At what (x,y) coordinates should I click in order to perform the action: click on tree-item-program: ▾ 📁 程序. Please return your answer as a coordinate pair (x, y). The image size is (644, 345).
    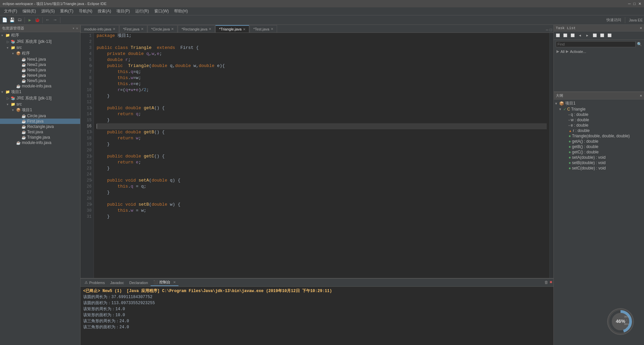
    Looking at the image, I should click on (40, 36).